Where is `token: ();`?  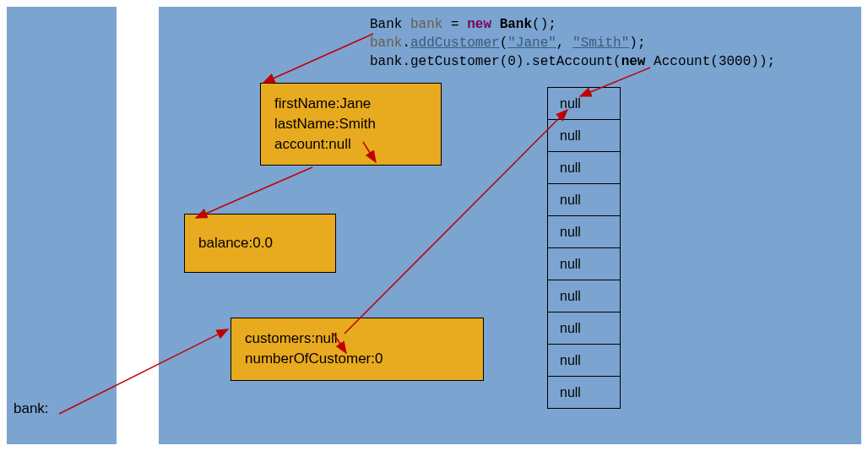
token: (); is located at coordinates (544, 24).